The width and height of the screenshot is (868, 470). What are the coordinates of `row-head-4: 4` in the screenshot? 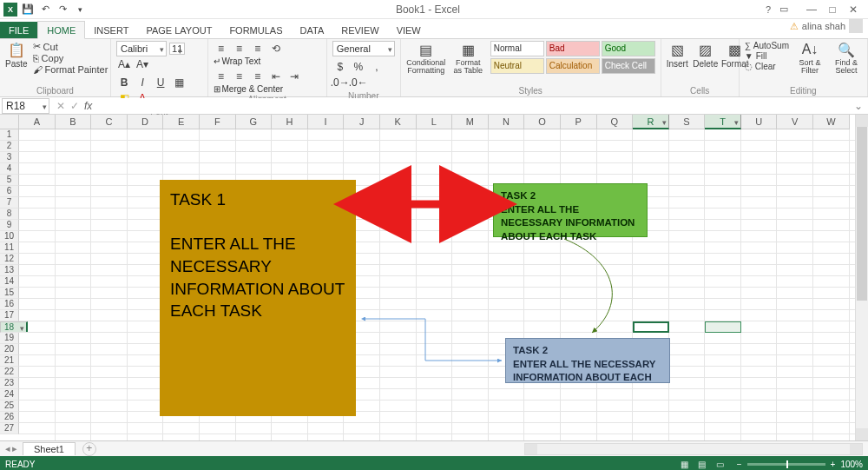 It's located at (10, 169).